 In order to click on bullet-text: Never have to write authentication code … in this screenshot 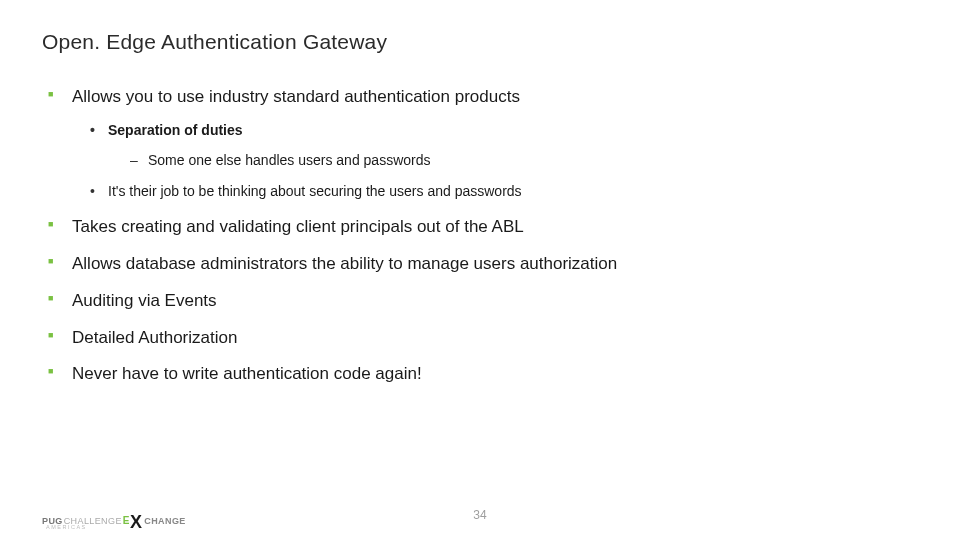, I will do `click(247, 374)`.